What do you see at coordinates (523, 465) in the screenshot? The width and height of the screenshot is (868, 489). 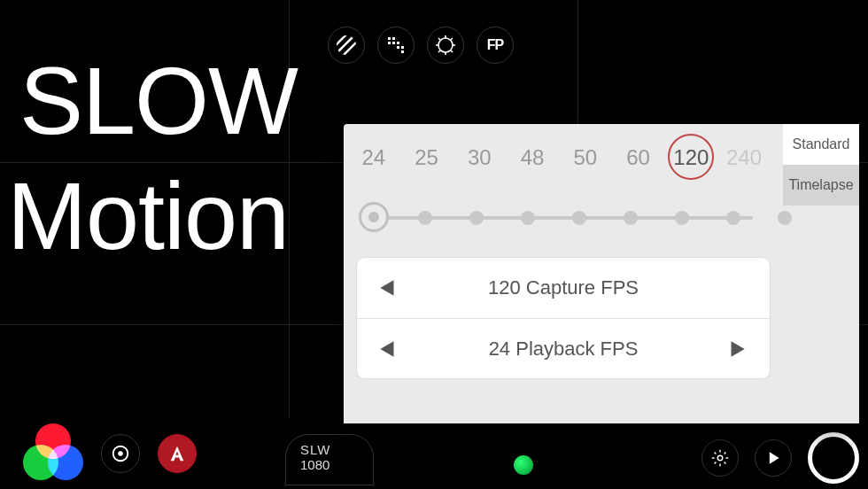 I see `level-indicator-icon` at bounding box center [523, 465].